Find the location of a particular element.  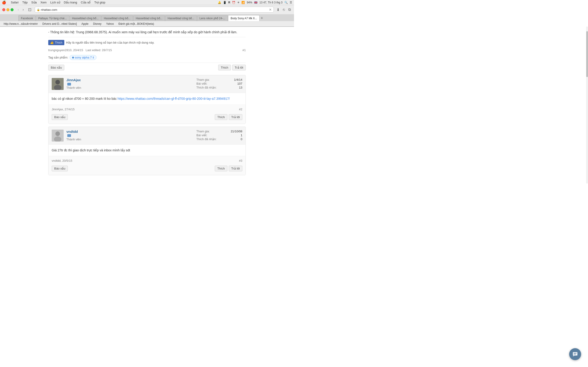

main-content: - Thông tin liên hệ: Trung (0968.68.3575… is located at coordinates (147, 105).